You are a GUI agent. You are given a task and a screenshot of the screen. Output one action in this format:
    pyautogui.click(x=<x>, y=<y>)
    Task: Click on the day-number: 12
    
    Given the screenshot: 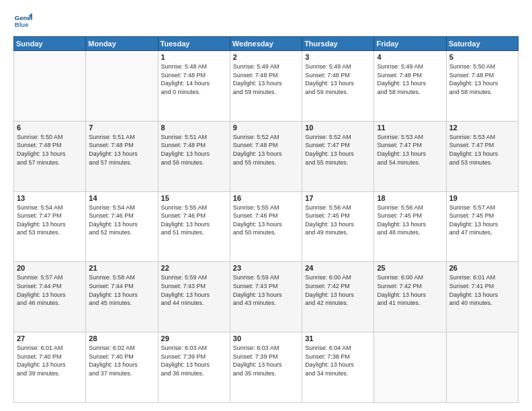 What is the action you would take?
    pyautogui.click(x=482, y=128)
    